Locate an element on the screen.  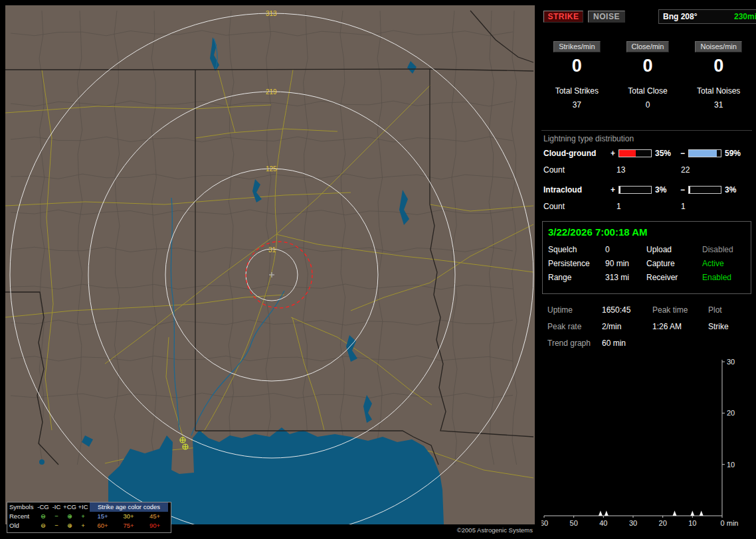
legend-col-neg-ic: -IC is located at coordinates (56, 507).